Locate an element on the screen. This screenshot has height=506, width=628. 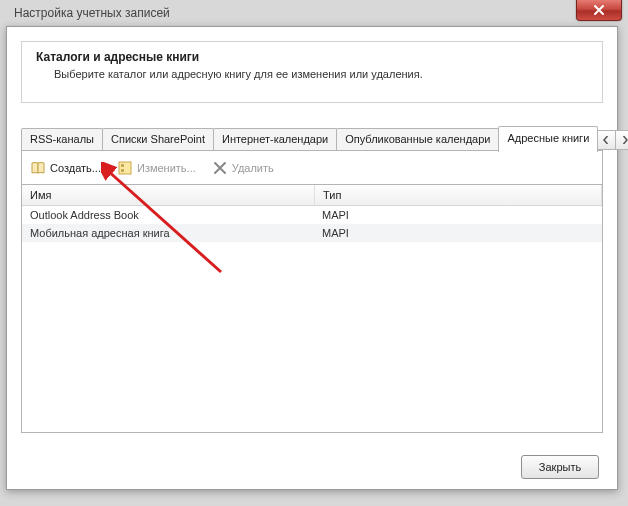
cell-name: Outlook Address Book is located at coordinates (168, 215).